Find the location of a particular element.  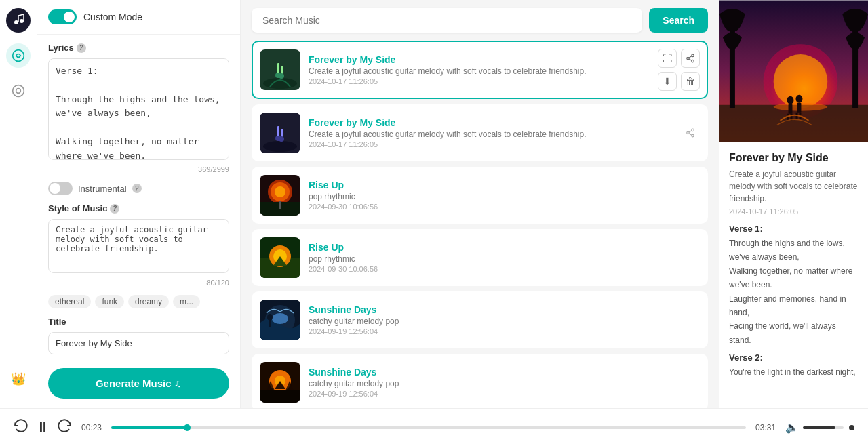

song-date-3: 2024-09-30 10:06:56 is located at coordinates (505, 207).